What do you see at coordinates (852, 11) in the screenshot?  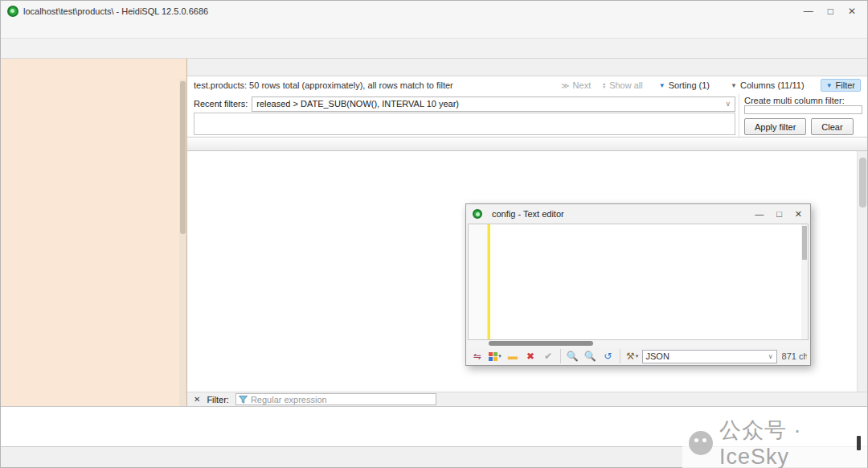 I see `close-button: ✕` at bounding box center [852, 11].